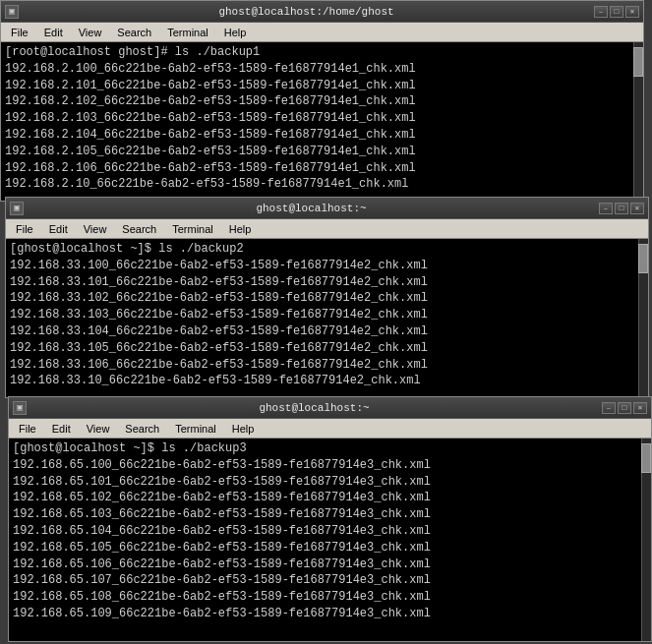 The image size is (652, 644). Describe the element at coordinates (315, 408) in the screenshot. I see `window-title-3: ghost@localhost:~` at that location.